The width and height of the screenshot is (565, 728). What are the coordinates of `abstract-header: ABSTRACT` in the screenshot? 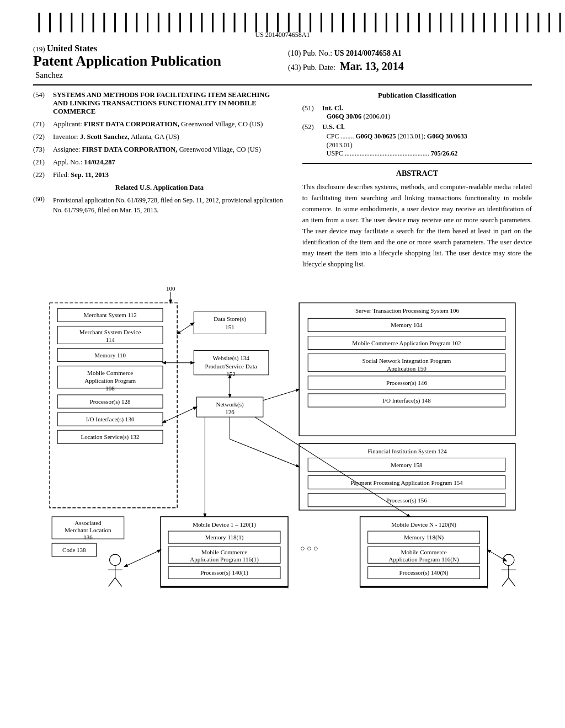 It's located at (417, 174).